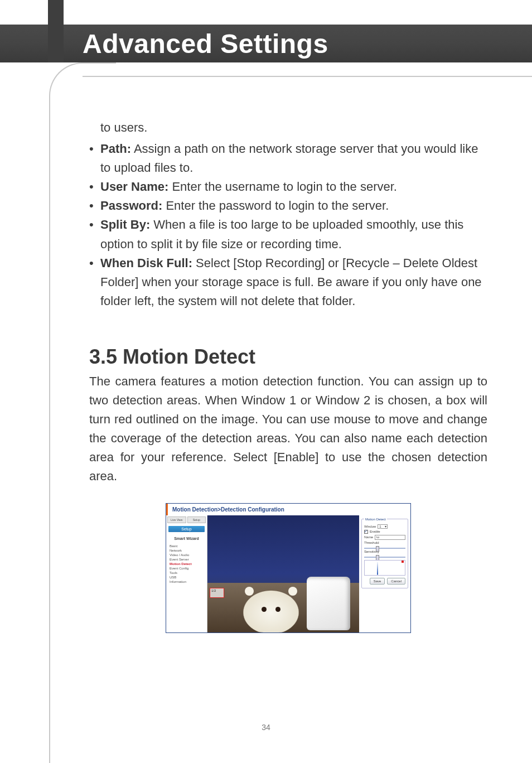  I want to click on graph-spike, so click(378, 568).